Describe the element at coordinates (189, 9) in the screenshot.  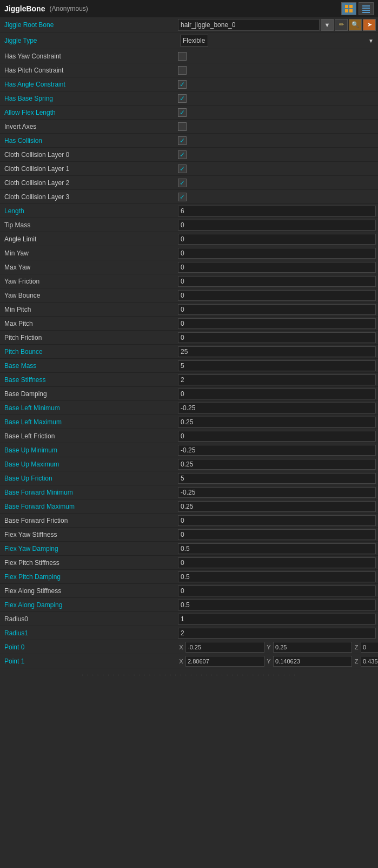
I see `title-bar: JiggleBone (Anonymous)` at that location.